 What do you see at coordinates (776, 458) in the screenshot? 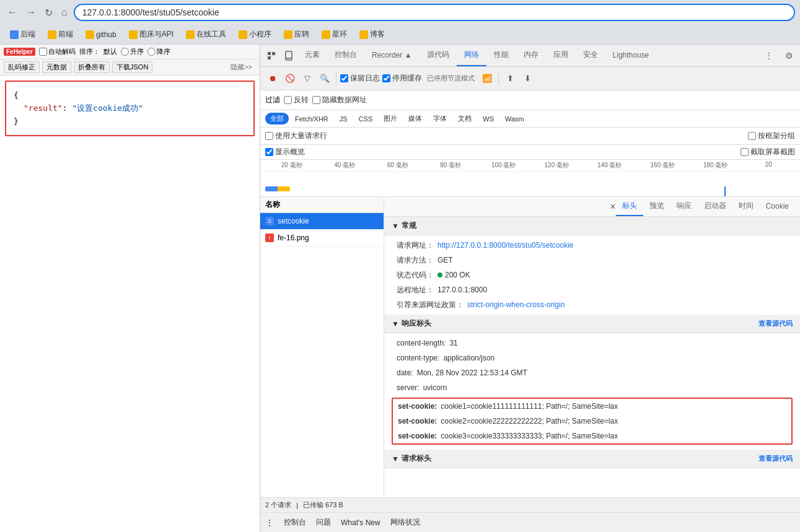
I see `view-request-source-link: 查看源代码` at bounding box center [776, 458].